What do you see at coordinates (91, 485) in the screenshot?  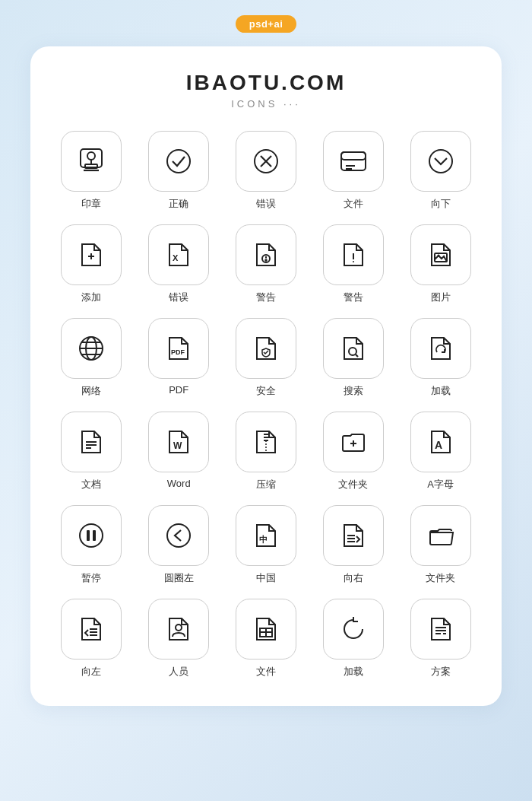 I see `icon-label-document: 文档` at bounding box center [91, 485].